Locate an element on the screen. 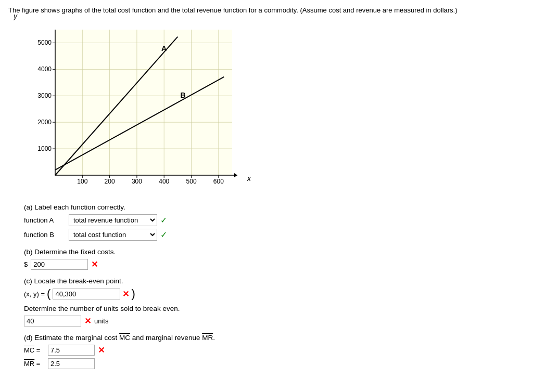 Image resolution: width=533 pixels, height=392 pixels. mr-input is located at coordinates (71, 364).